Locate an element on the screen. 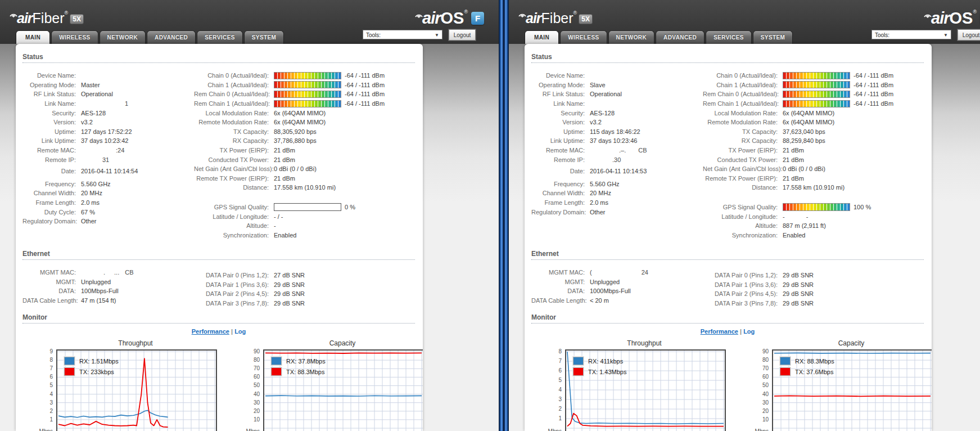 The image size is (980, 431). field-label: RX Capacity: is located at coordinates (743, 141).